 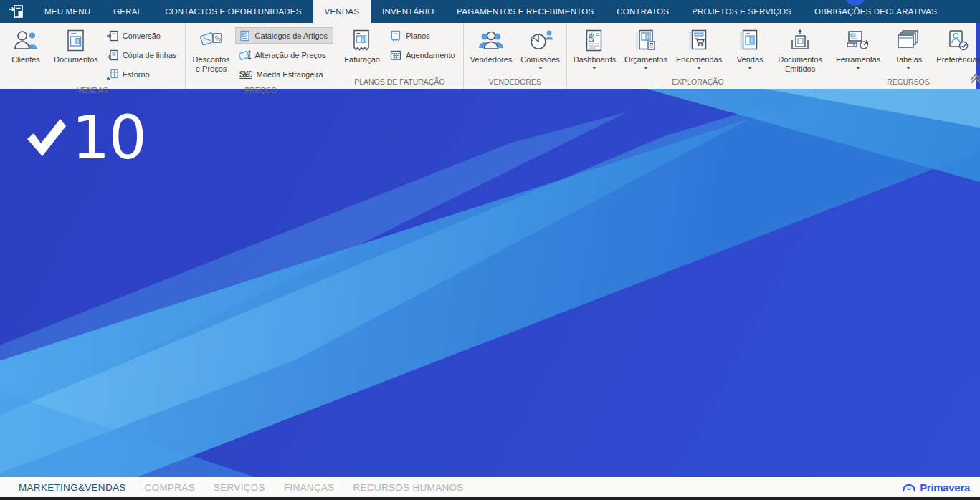 What do you see at coordinates (646, 40) in the screenshot?
I see `quotes-doc-calculator-icon` at bounding box center [646, 40].